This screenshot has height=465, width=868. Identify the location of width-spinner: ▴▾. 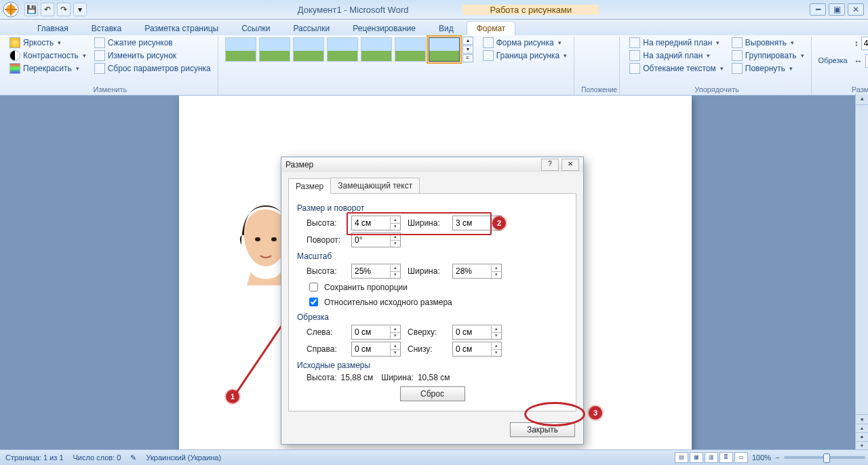
(867, 61).